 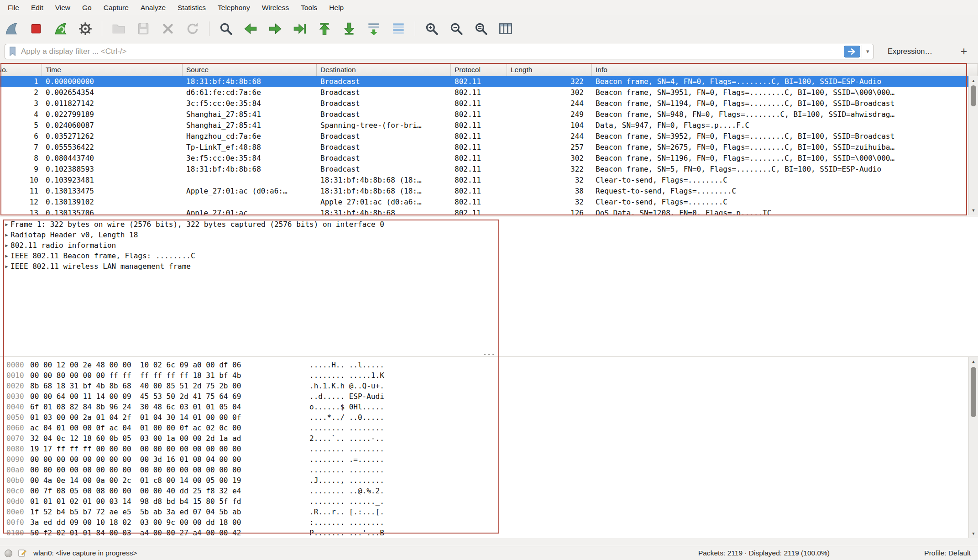 What do you see at coordinates (973, 96) in the screenshot?
I see `packet-list-scrollbar-thumb` at bounding box center [973, 96].